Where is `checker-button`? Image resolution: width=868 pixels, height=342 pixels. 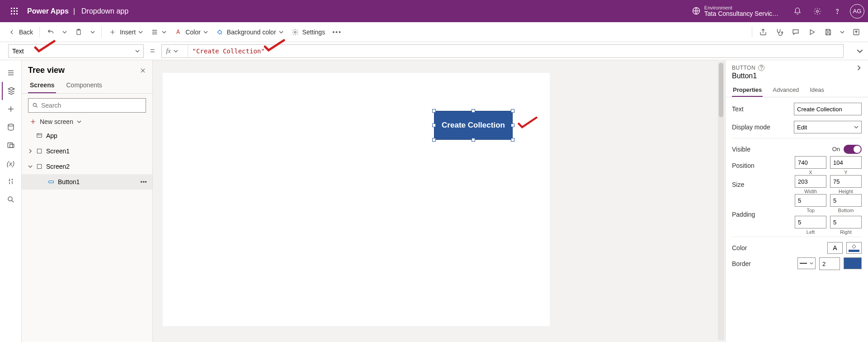
checker-button is located at coordinates (779, 32).